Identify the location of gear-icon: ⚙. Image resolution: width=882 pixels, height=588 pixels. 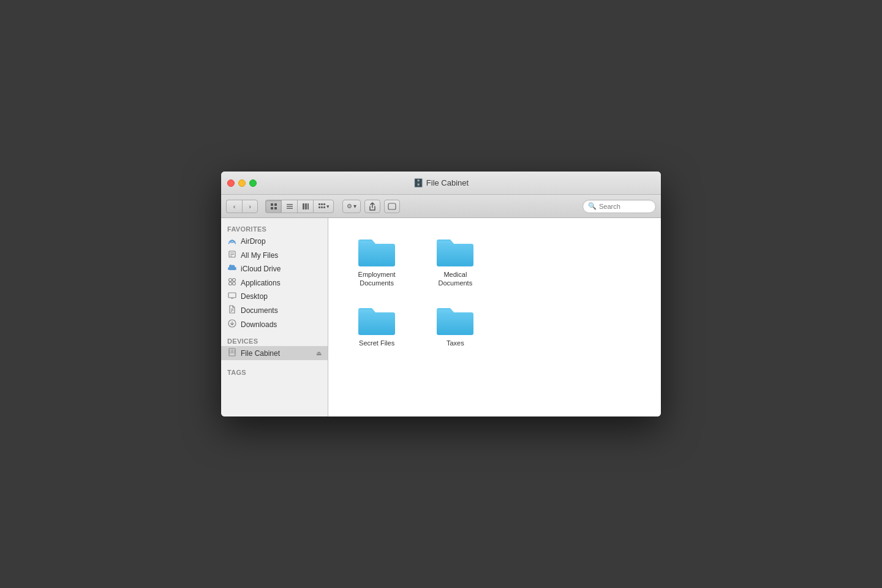
(349, 206).